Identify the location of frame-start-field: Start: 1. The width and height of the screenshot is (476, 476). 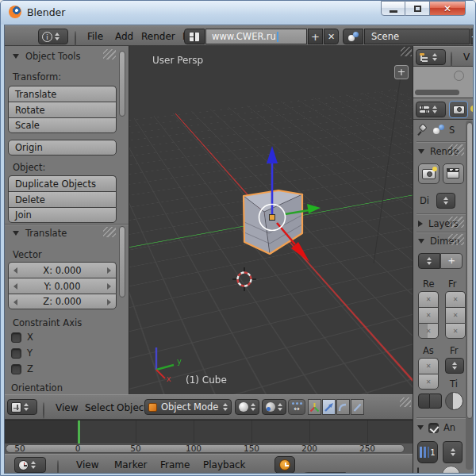
(323, 473).